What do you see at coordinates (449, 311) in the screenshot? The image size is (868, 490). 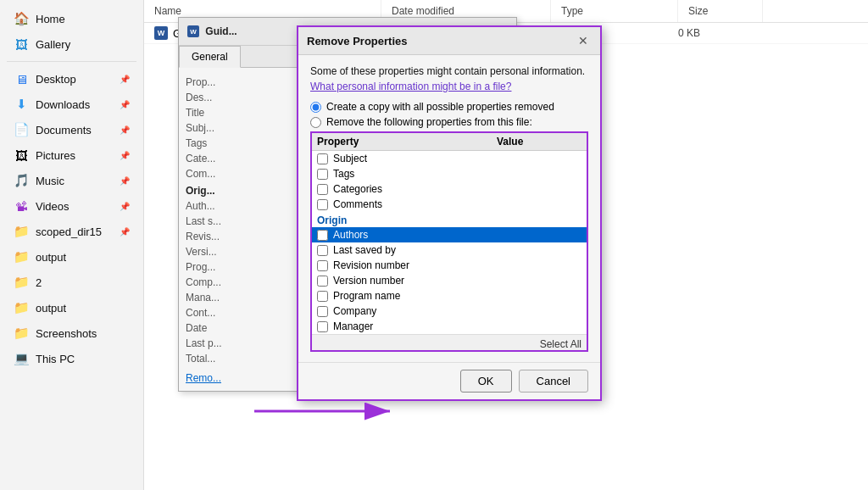 I see `list-item: Company` at bounding box center [449, 311].